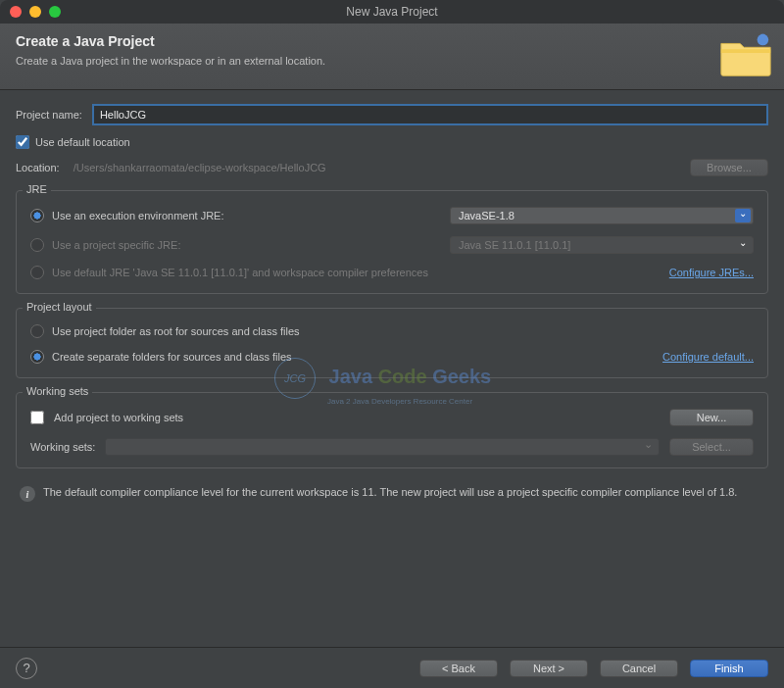 The height and width of the screenshot is (688, 784). Describe the element at coordinates (729, 168) in the screenshot. I see `browse-button: Browse...` at that location.